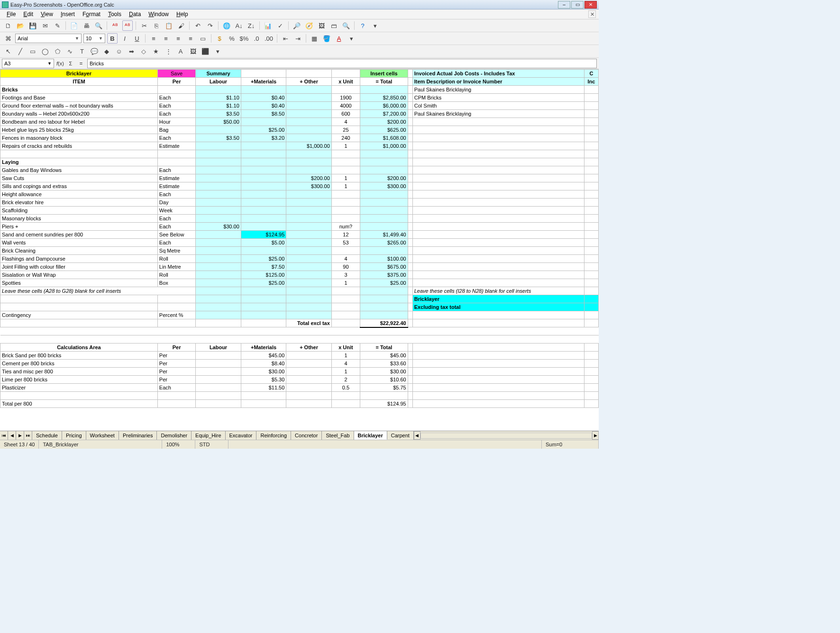  Describe the element at coordinates (384, 404) in the screenshot. I see `calc-total-value: $124.95` at that location.